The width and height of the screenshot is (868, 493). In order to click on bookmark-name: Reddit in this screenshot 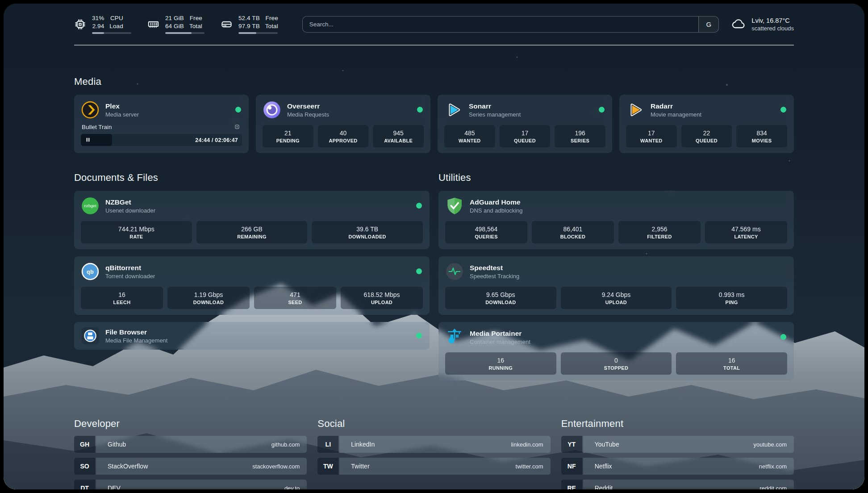, I will do `click(604, 487)`.